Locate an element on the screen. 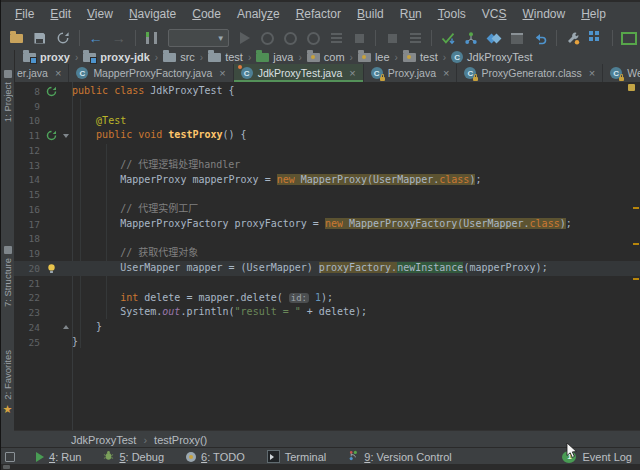 This screenshot has width=640, height=470. sync-icon is located at coordinates (63, 38).